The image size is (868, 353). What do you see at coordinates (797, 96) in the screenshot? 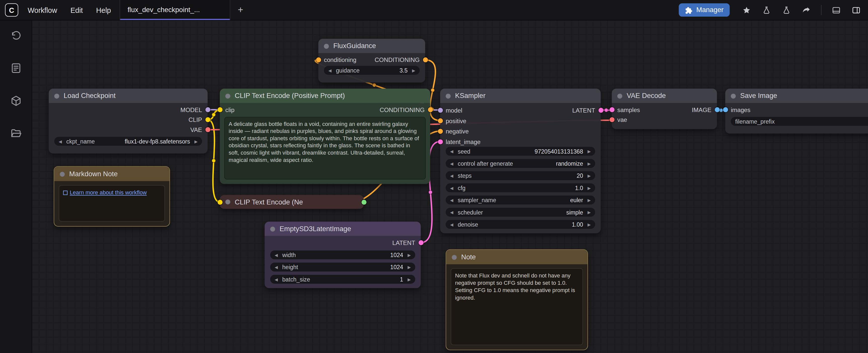
I see `node-header: Save Image` at bounding box center [797, 96].